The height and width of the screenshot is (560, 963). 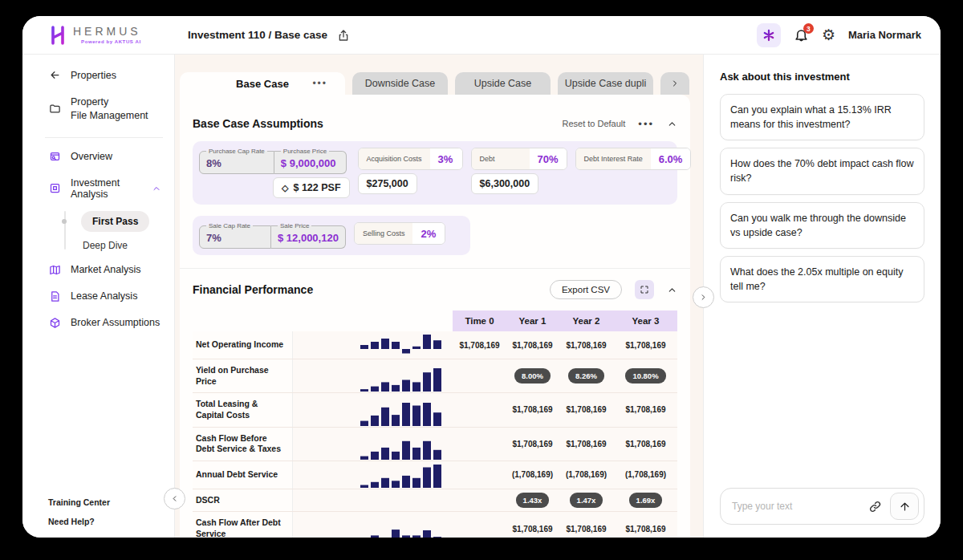 I want to click on psf-value: $ 122 PSF, so click(x=316, y=188).